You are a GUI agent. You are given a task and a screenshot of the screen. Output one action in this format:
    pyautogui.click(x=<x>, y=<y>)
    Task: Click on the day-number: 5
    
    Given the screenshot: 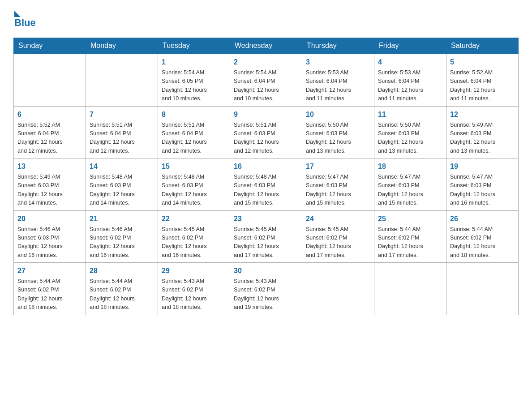 What is the action you would take?
    pyautogui.click(x=482, y=62)
    